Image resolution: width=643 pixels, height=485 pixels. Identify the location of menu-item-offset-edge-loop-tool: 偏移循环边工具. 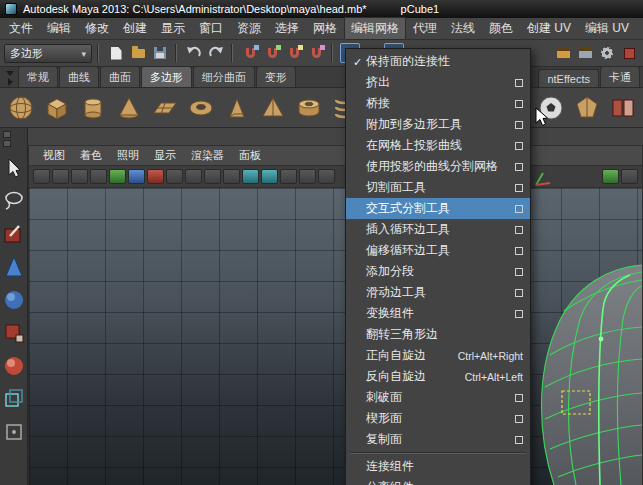
(438, 250).